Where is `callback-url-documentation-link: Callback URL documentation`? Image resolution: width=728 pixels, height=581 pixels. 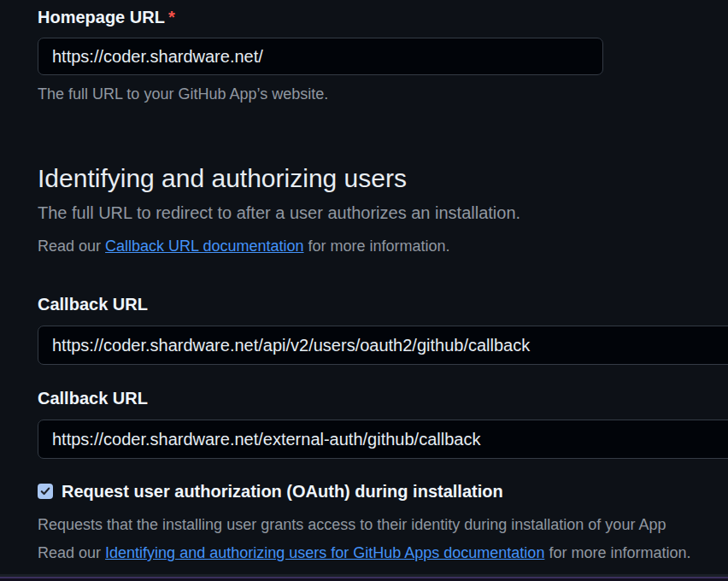
callback-url-documentation-link: Callback URL documentation is located at coordinates (204, 246).